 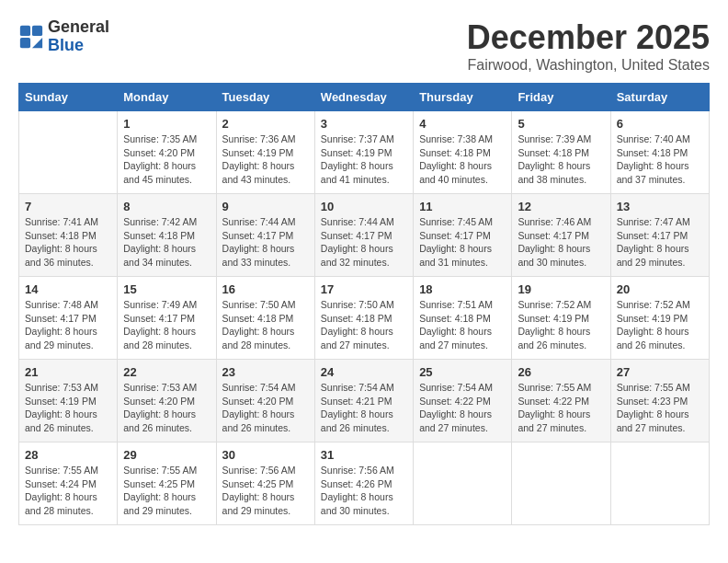 What do you see at coordinates (462, 123) in the screenshot?
I see `day-number: 4` at bounding box center [462, 123].